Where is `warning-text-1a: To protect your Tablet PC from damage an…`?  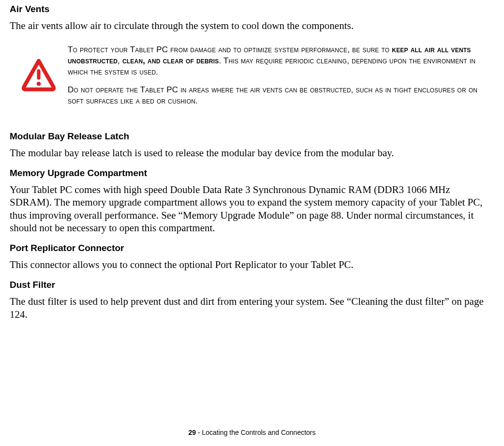 warning-text-1a: To protect your Tablet PC from damage an… is located at coordinates (230, 49).